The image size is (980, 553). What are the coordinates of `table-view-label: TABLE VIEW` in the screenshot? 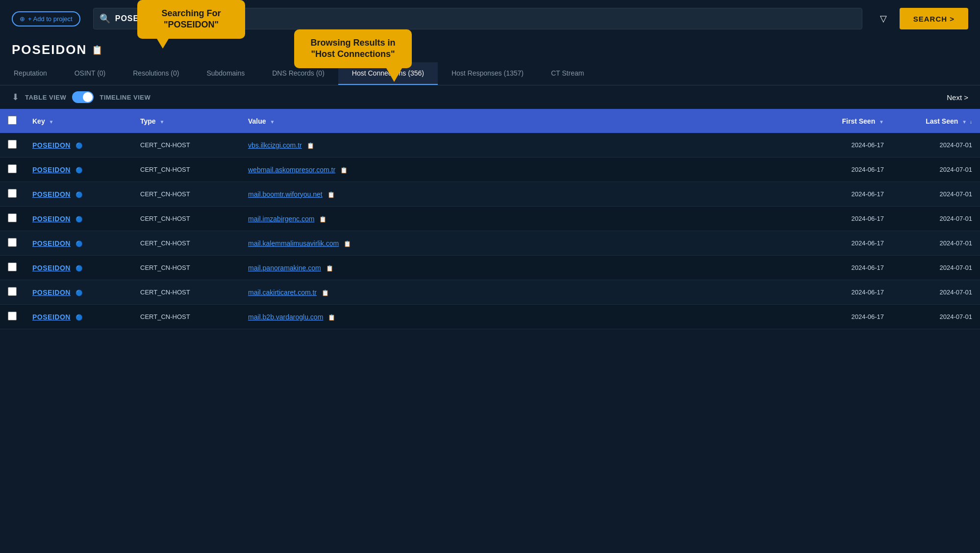 It's located at (46, 97).